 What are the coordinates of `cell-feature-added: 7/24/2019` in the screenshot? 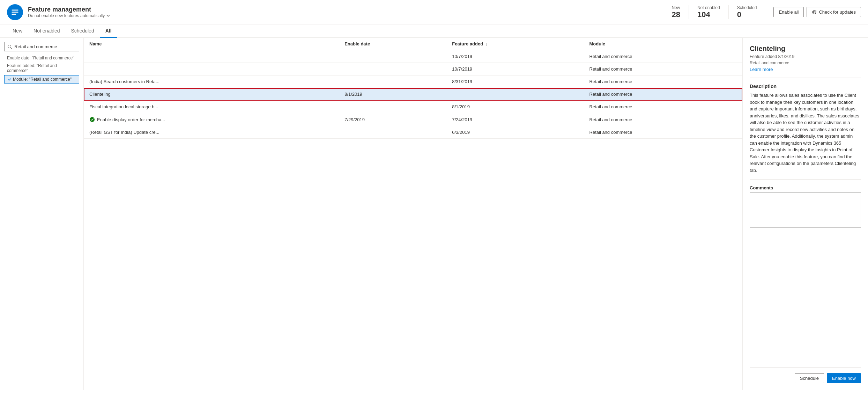 It's located at (515, 120).